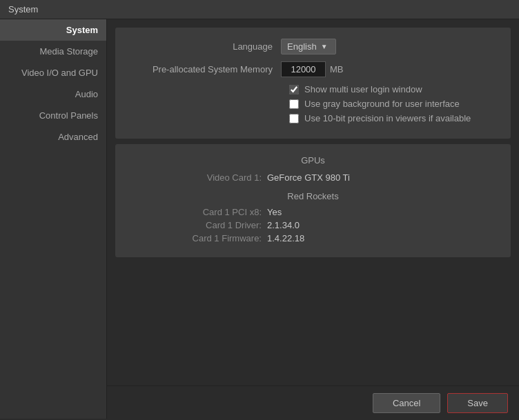  Describe the element at coordinates (275, 212) in the screenshot. I see `card-pci-value: Yes` at that location.